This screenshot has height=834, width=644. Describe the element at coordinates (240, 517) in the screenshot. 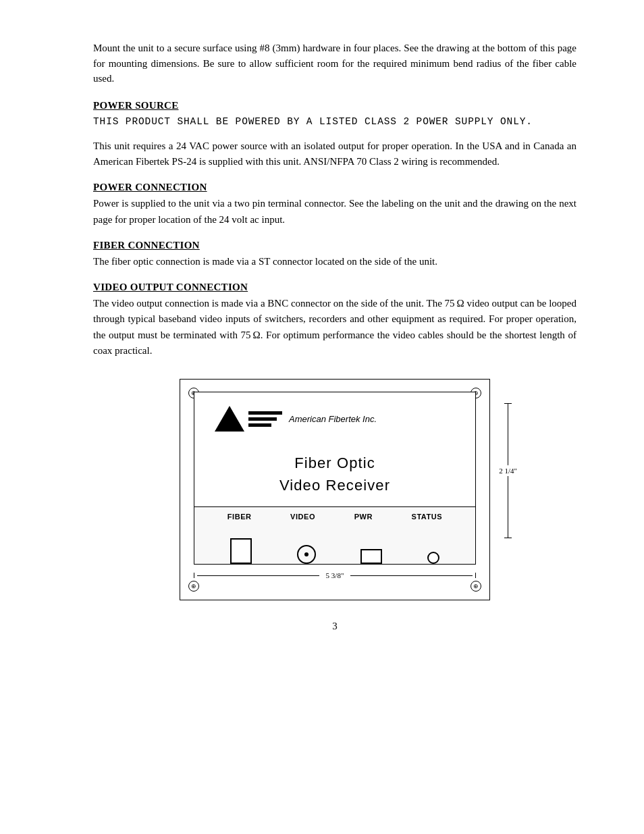

I see `label-fiber: FIBER` at that location.